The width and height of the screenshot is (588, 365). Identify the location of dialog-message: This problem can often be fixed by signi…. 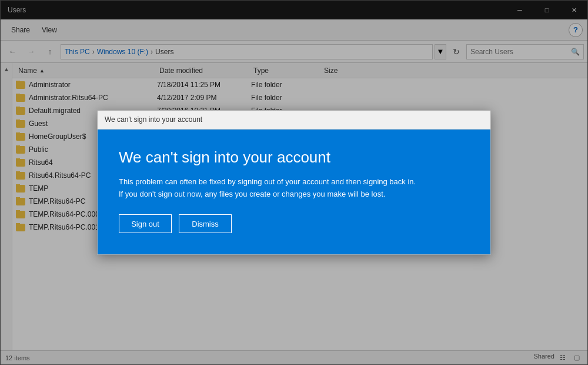
(294, 188).